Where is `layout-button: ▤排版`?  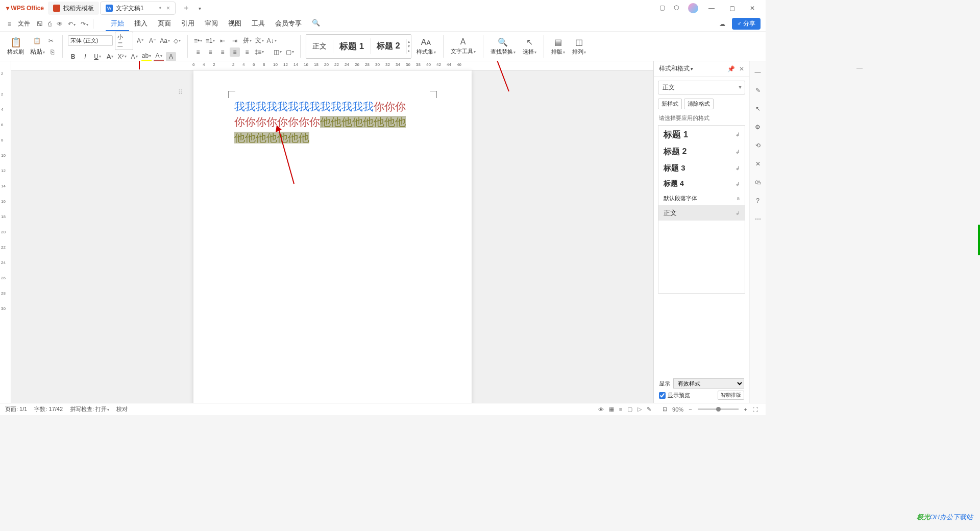
layout-button: ▤排版 is located at coordinates (558, 46).